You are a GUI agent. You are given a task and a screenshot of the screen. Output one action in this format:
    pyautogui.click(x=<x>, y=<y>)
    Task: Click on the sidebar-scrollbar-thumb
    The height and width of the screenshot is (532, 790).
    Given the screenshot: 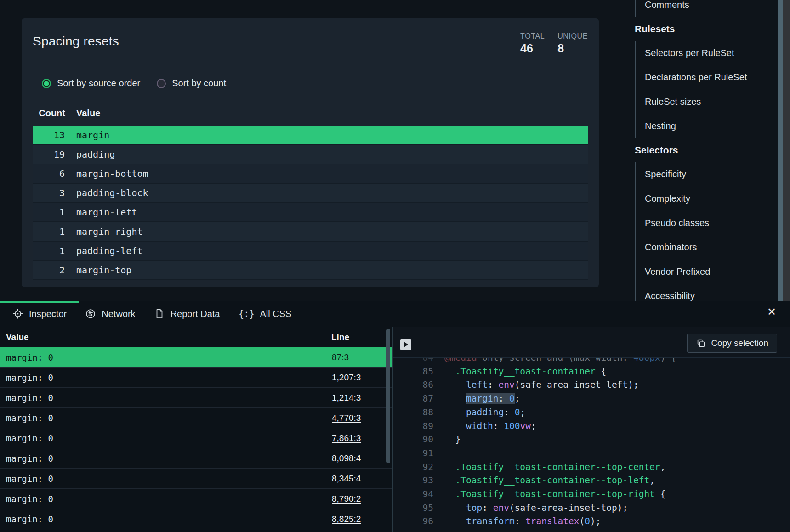 What is the action you would take?
    pyautogui.click(x=780, y=151)
    